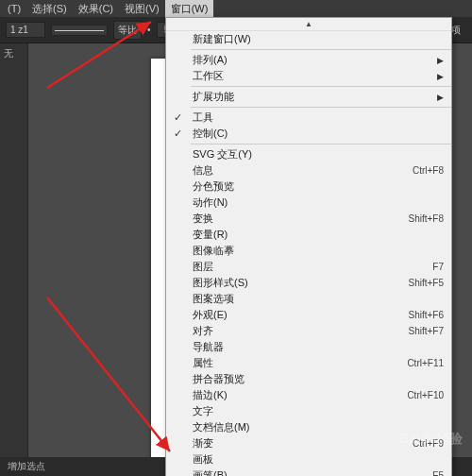 Image resolution: width=472 pixels, height=476 pixels. I want to click on menu-item-label: 画板, so click(203, 459).